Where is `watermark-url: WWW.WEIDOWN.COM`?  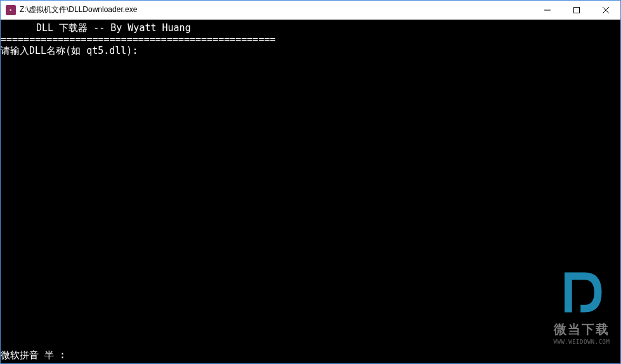
watermark-url: WWW.WEIDOWN.COM is located at coordinates (582, 342).